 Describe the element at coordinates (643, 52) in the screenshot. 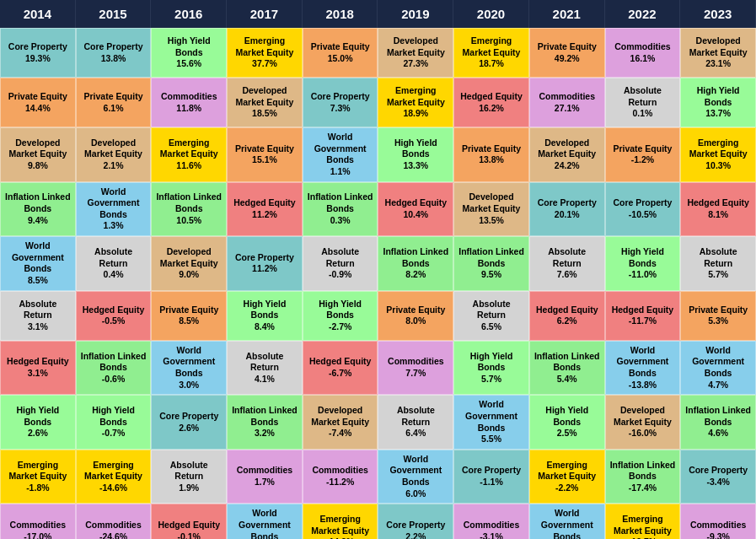

I see `cell-r0-c8: Commodities16.1%` at that location.